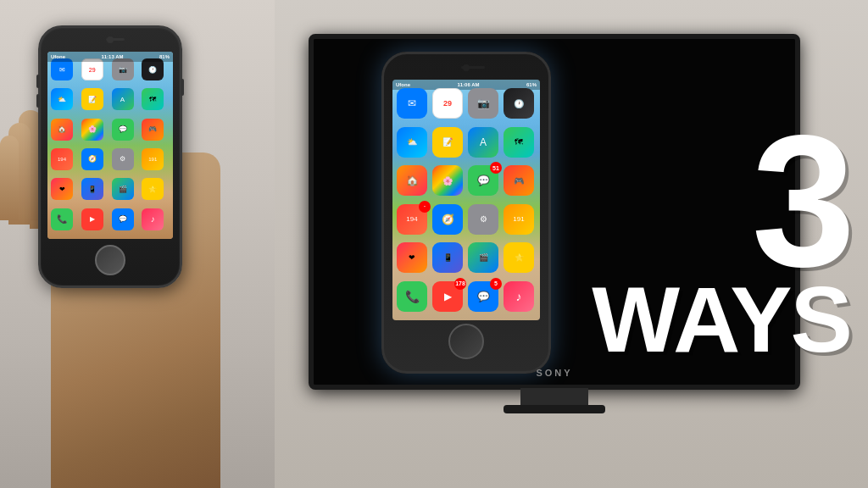  What do you see at coordinates (153, 189) in the screenshot?
I see `h-ent: ⭐` at bounding box center [153, 189].